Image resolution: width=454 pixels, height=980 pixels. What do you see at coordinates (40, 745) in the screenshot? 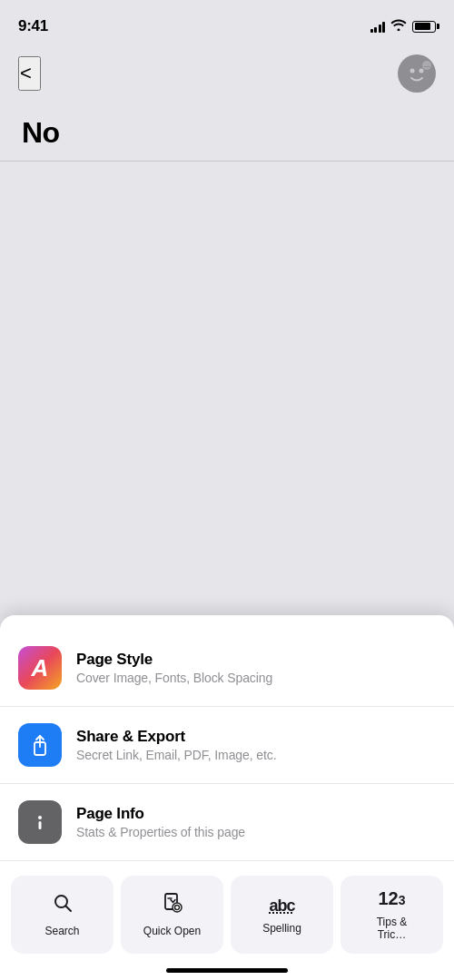
I see `share-export-icon` at bounding box center [40, 745].